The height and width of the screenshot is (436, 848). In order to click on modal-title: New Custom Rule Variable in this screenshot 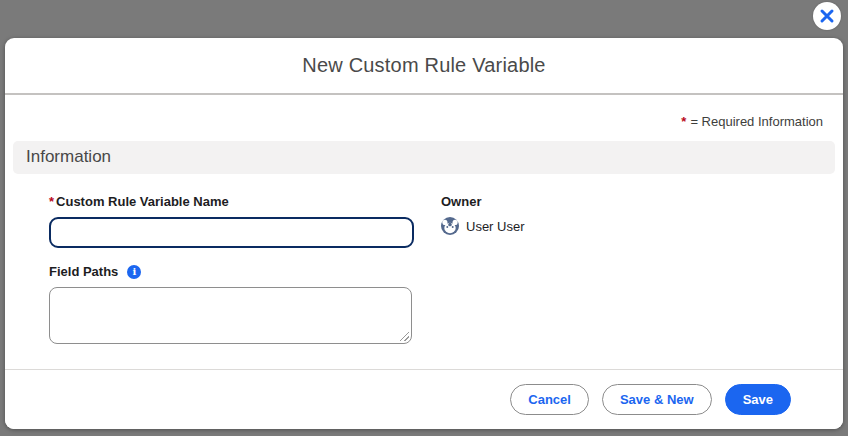, I will do `click(424, 66)`.